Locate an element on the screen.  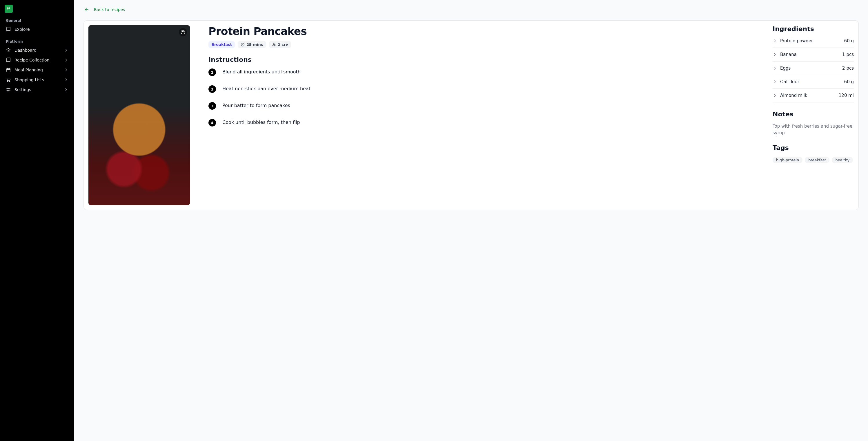
ingredient-name: Eggs is located at coordinates (810, 68).